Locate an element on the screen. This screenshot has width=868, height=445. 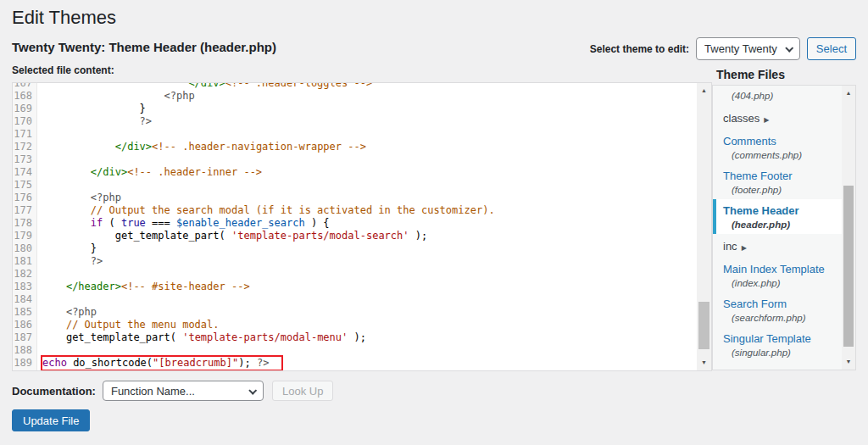
code-token: ( is located at coordinates (112, 223).